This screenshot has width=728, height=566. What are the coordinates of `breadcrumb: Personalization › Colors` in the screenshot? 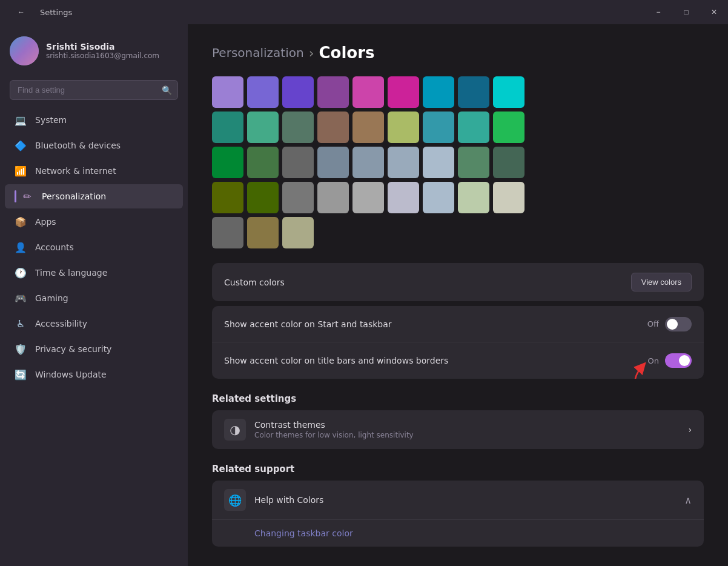 It's located at (458, 53).